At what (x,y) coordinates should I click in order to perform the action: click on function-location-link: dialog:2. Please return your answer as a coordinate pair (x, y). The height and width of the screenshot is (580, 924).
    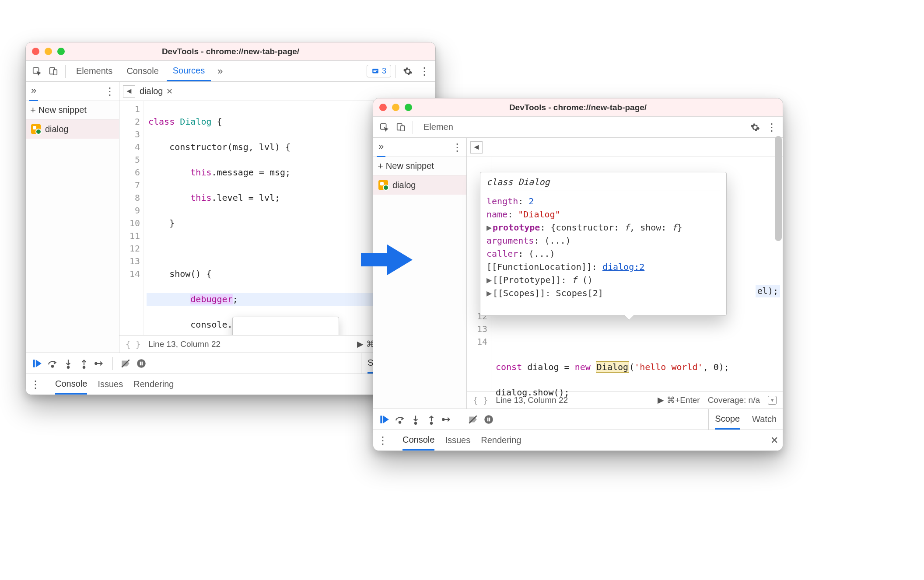
    Looking at the image, I should click on (623, 267).